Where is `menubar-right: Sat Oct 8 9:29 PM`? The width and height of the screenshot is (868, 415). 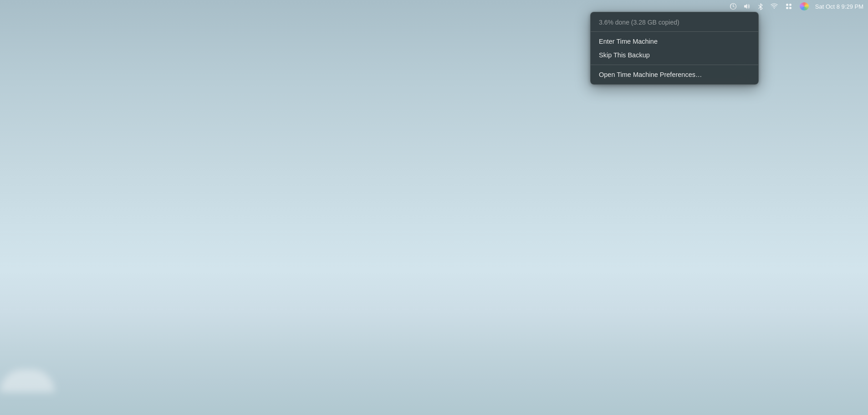 menubar-right: Sat Oct 8 9:29 PM is located at coordinates (797, 6).